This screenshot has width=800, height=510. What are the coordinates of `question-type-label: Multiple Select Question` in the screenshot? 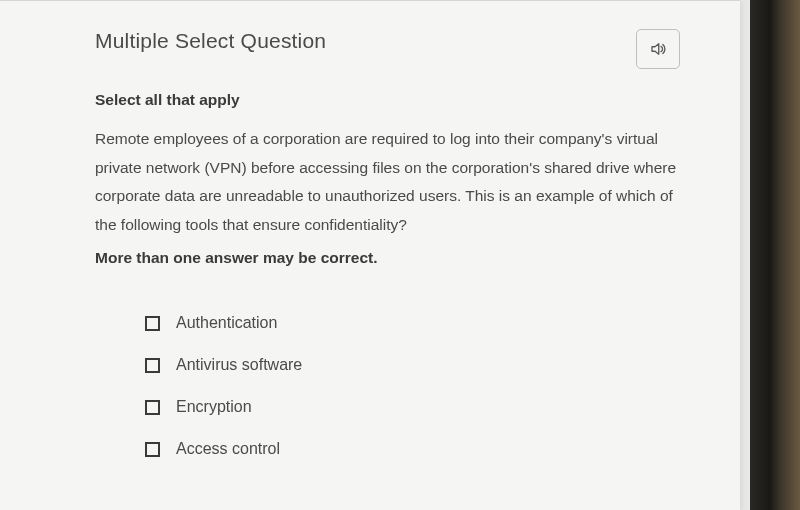 It's located at (210, 41).